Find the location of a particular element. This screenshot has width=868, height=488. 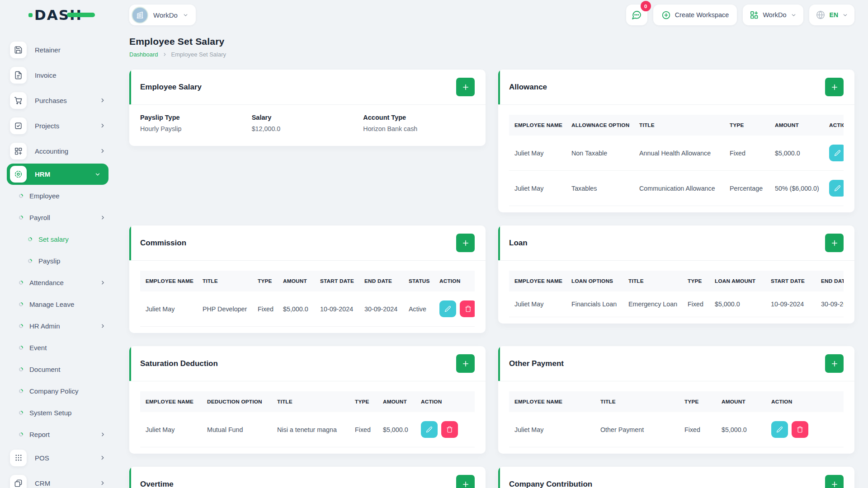

chevron-down-icon is located at coordinates (98, 174).